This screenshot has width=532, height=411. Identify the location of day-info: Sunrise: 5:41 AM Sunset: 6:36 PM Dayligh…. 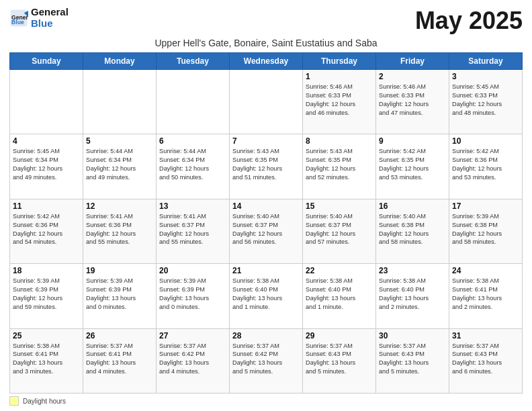
(120, 230).